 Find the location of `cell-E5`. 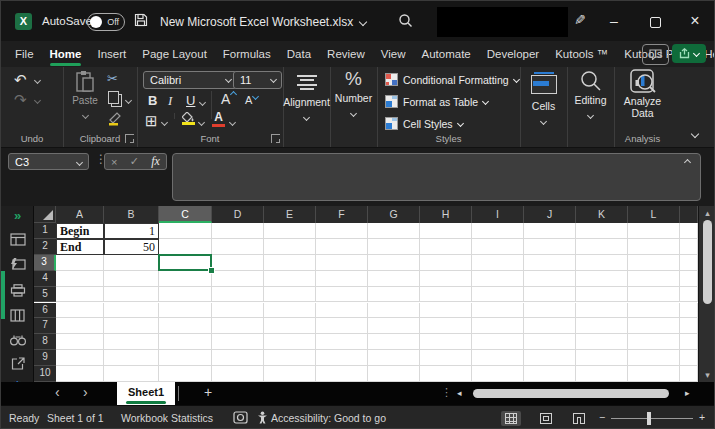

cell-E5 is located at coordinates (290, 295).